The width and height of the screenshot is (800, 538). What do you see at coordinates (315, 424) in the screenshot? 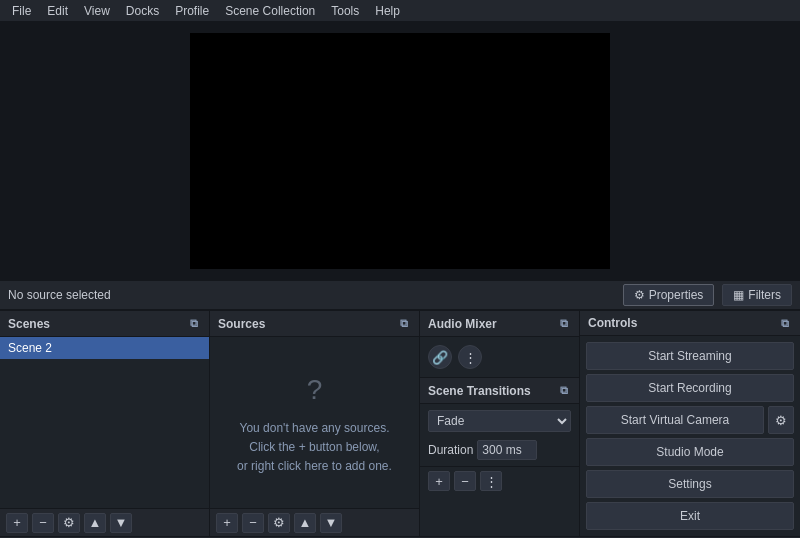
I see `sources-panel: Sources ⧉ ? You don't have any sources. …` at bounding box center [315, 424].